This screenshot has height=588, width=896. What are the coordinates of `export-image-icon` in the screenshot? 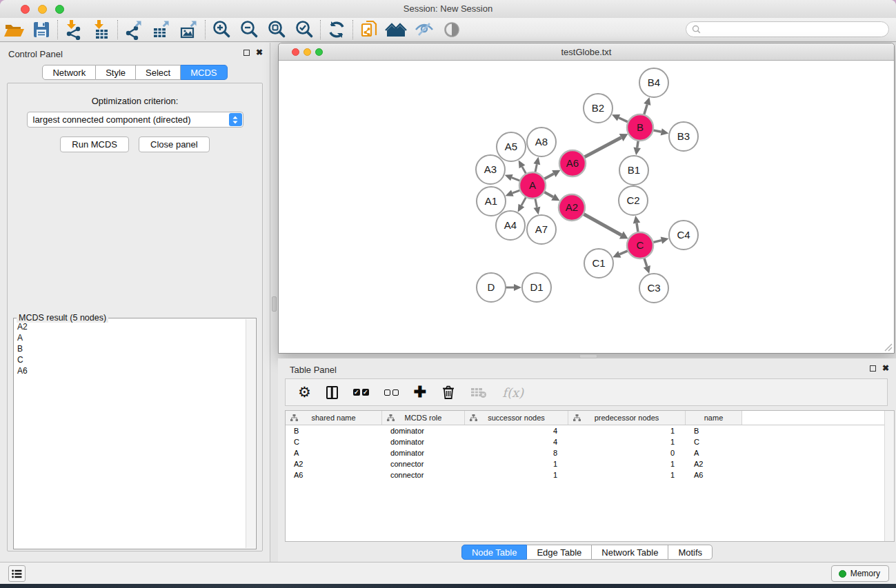 It's located at (189, 30).